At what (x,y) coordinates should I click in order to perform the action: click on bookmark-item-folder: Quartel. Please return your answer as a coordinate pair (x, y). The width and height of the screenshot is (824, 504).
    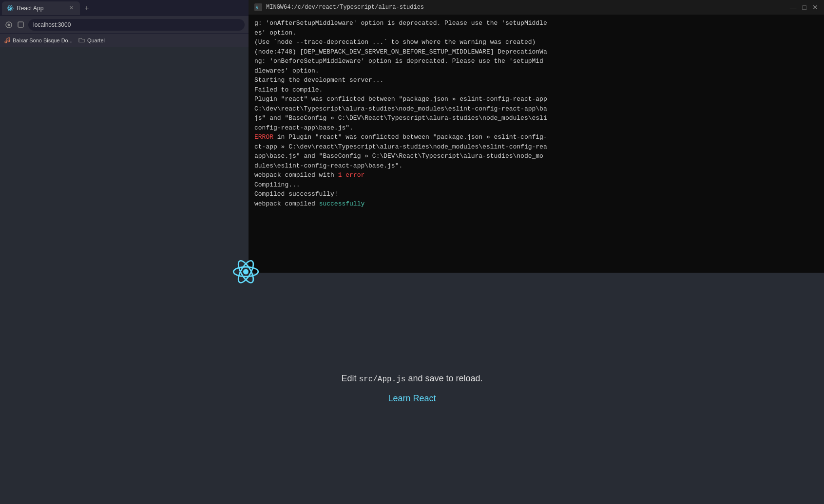
    Looking at the image, I should click on (92, 40).